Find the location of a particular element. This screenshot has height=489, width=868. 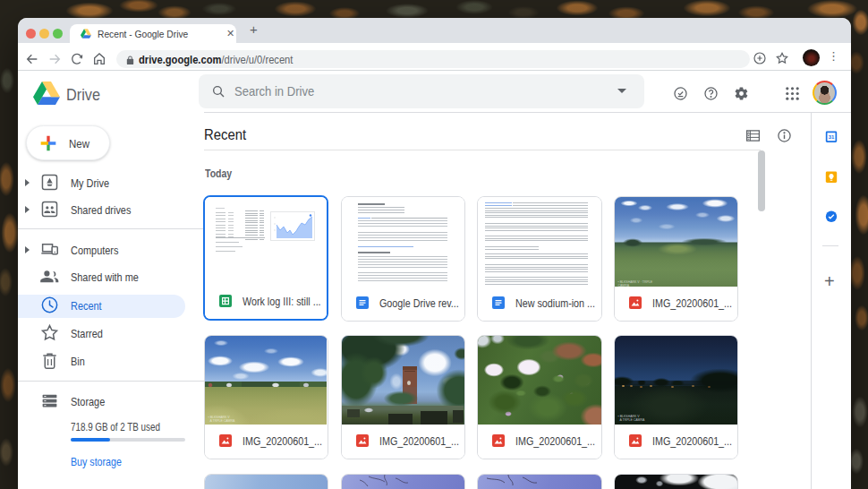

svg-text: 31 is located at coordinates (832, 137).